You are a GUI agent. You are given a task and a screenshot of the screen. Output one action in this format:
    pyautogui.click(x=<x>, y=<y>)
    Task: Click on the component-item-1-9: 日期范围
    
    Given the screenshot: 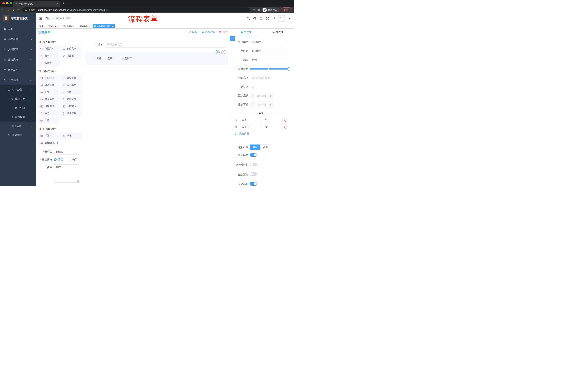 What is the action you would take?
    pyautogui.click(x=71, y=106)
    